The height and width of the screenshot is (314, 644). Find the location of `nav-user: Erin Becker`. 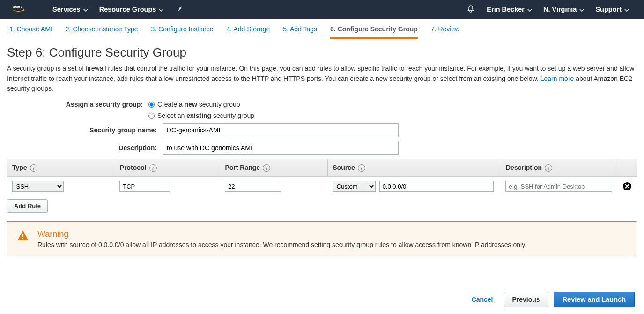

nav-user: Erin Becker is located at coordinates (510, 9).